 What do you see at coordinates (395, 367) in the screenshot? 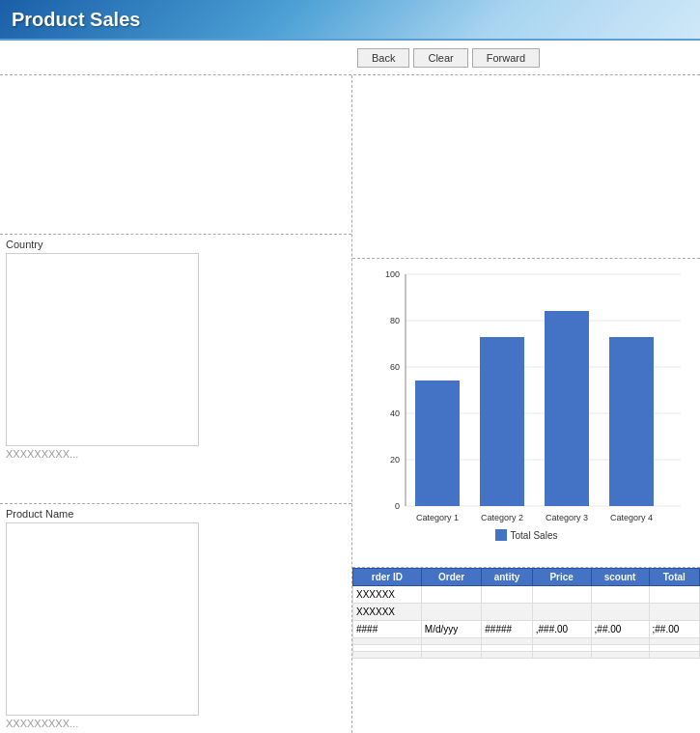
I see `svg-text: 60` at bounding box center [395, 367].